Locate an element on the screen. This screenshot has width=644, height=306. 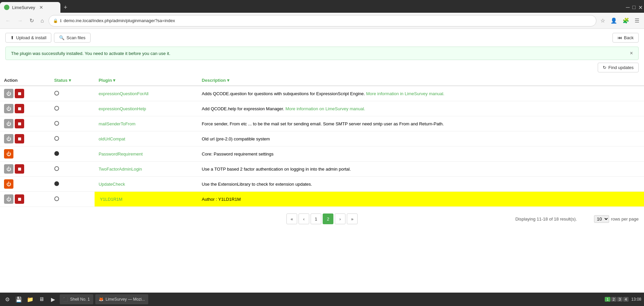
stop-button-3: ⏹ is located at coordinates (19, 124).